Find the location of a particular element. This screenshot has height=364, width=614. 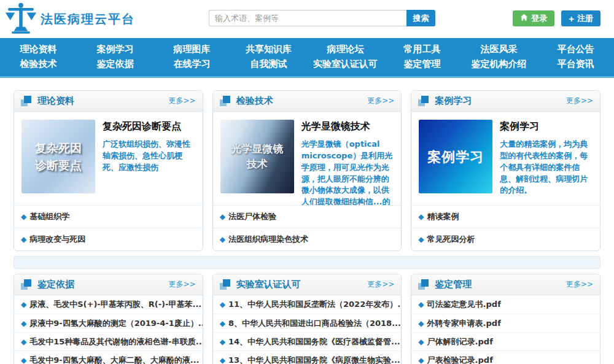

nav-item-lab-accreditation: 实验室认证认可 is located at coordinates (345, 64).